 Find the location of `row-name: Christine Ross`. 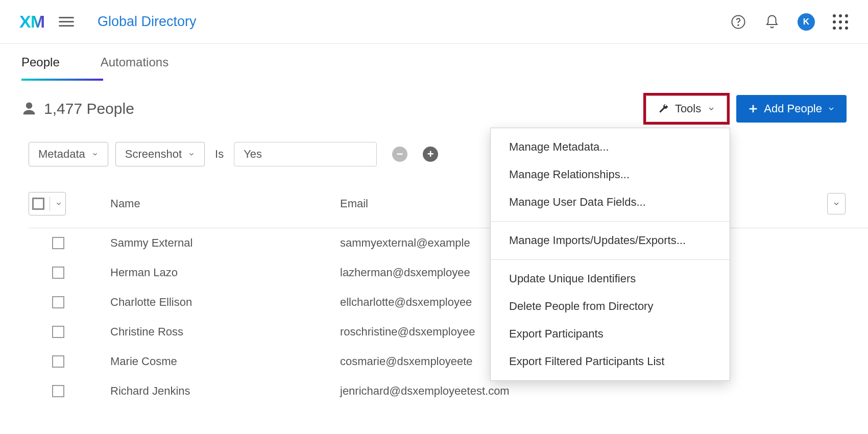

row-name: Christine Ross is located at coordinates (225, 332).